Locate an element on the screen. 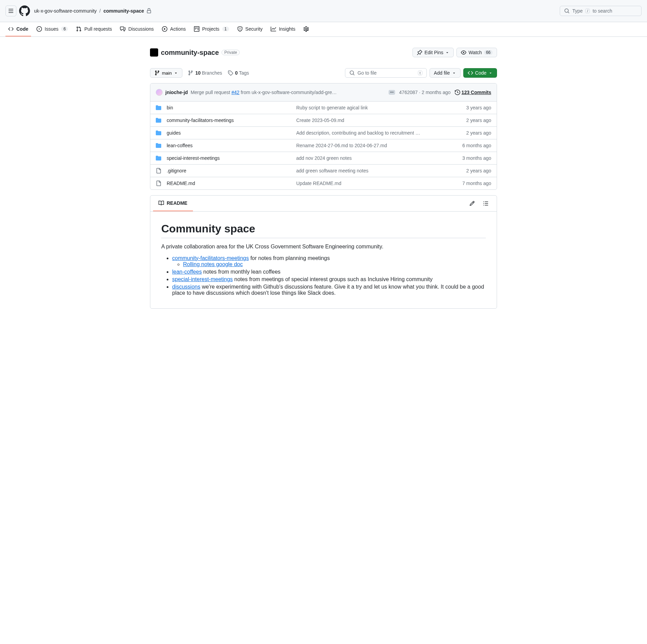 This screenshot has height=644, width=647. search-placeholder-text: Type is located at coordinates (577, 11).